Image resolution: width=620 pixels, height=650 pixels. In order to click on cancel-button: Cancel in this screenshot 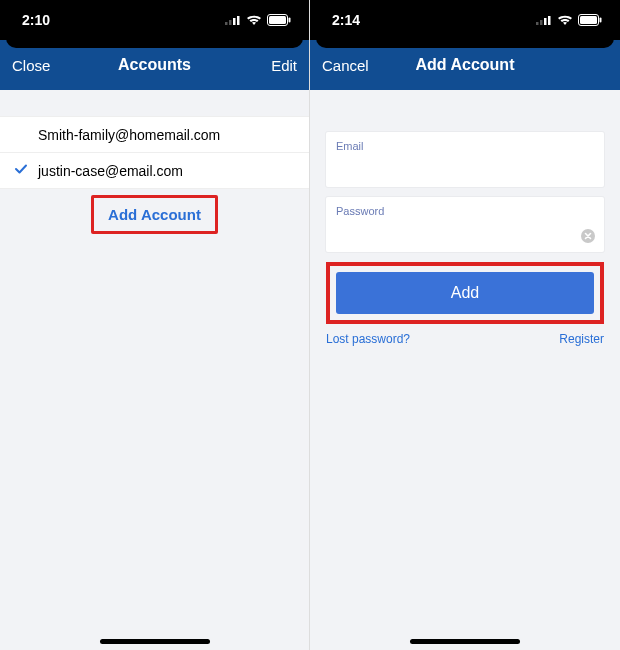, I will do `click(346, 66)`.